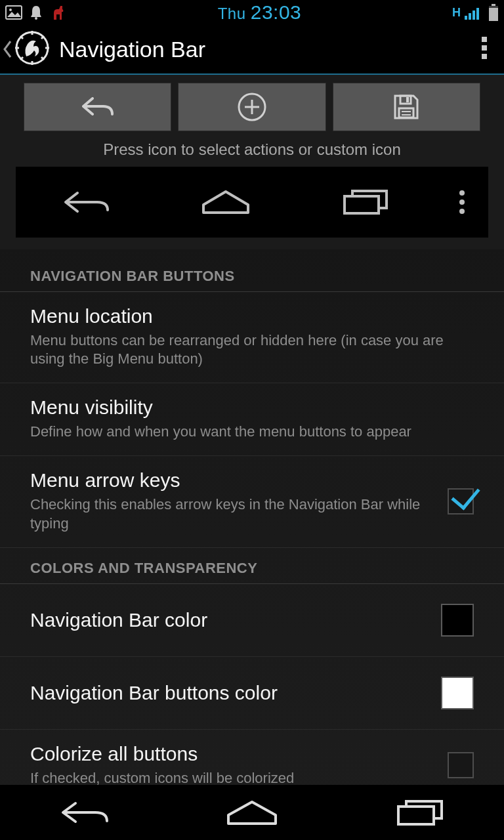  What do you see at coordinates (252, 420) in the screenshot?
I see `pref-menu-visibility: Menu visibility Define how and when you …` at bounding box center [252, 420].